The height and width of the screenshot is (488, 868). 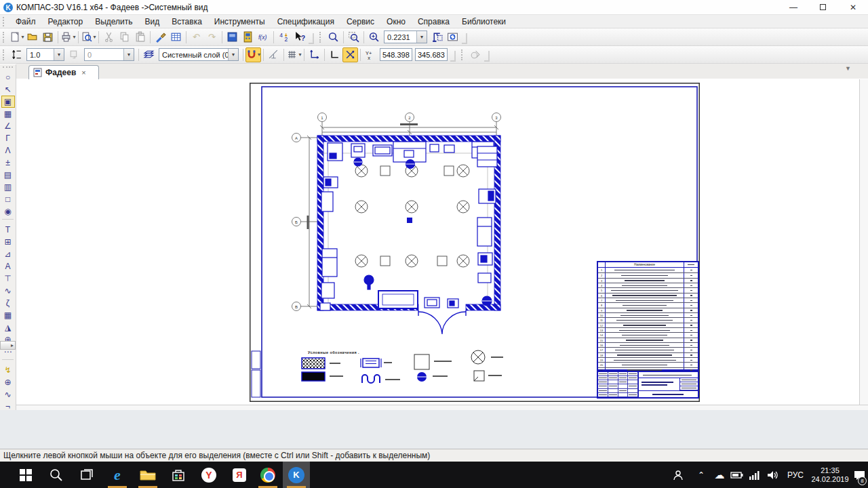 What do you see at coordinates (56, 474) in the screenshot?
I see `taskbar-search-button` at bounding box center [56, 474].